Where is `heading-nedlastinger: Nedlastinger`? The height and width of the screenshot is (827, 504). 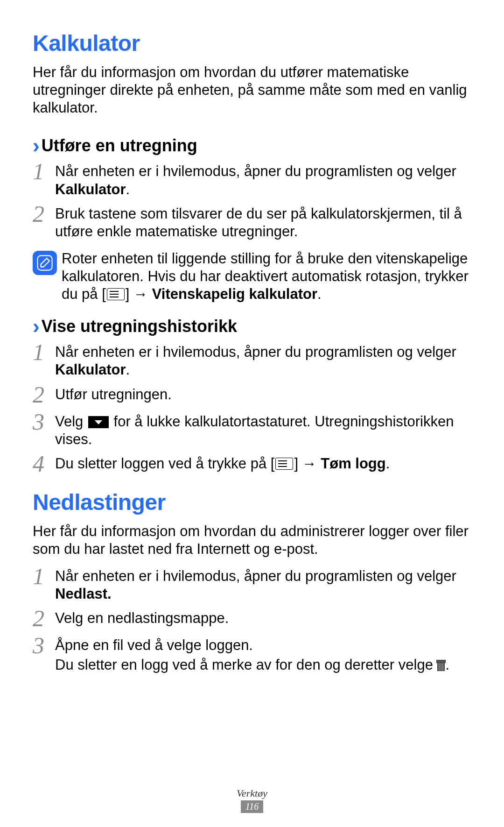
heading-nedlastinger: Nedlastinger is located at coordinates (252, 502).